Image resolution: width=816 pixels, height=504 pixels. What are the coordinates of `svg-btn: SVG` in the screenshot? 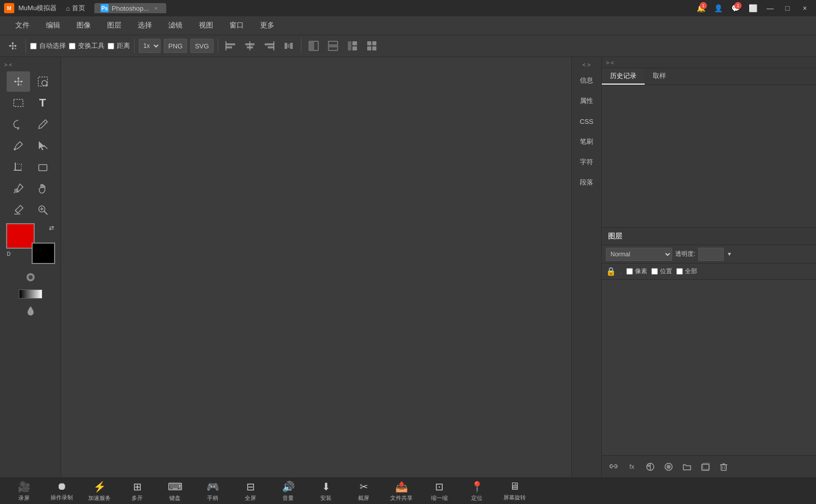 It's located at (202, 46).